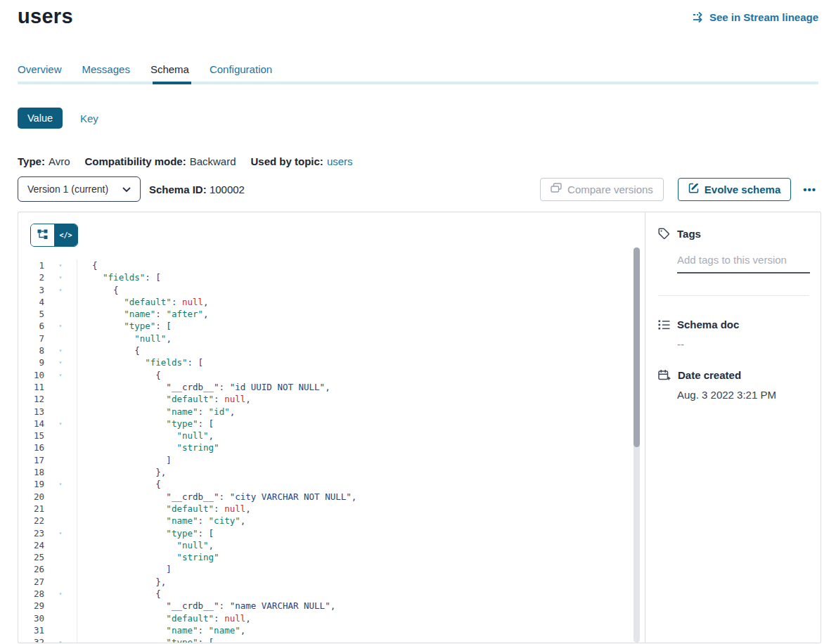  What do you see at coordinates (742, 190) in the screenshot?
I see `evolve-schema-label: Evolve schema` at bounding box center [742, 190].